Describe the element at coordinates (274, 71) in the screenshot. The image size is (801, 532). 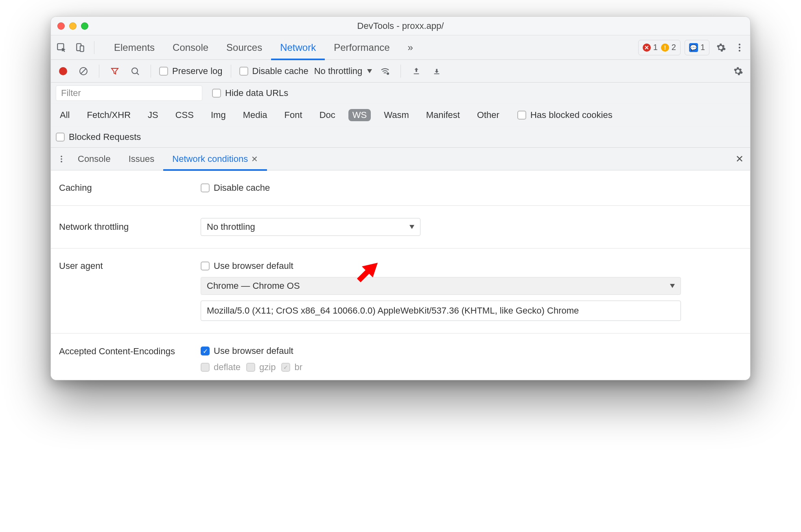
I see `disable-cache-checkbox: Disable cache` at that location.